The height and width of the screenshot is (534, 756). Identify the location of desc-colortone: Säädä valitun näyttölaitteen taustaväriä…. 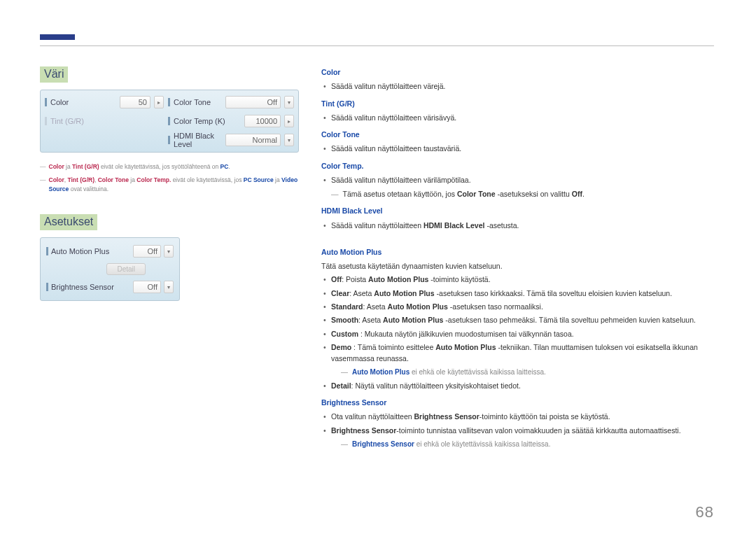
(522, 148).